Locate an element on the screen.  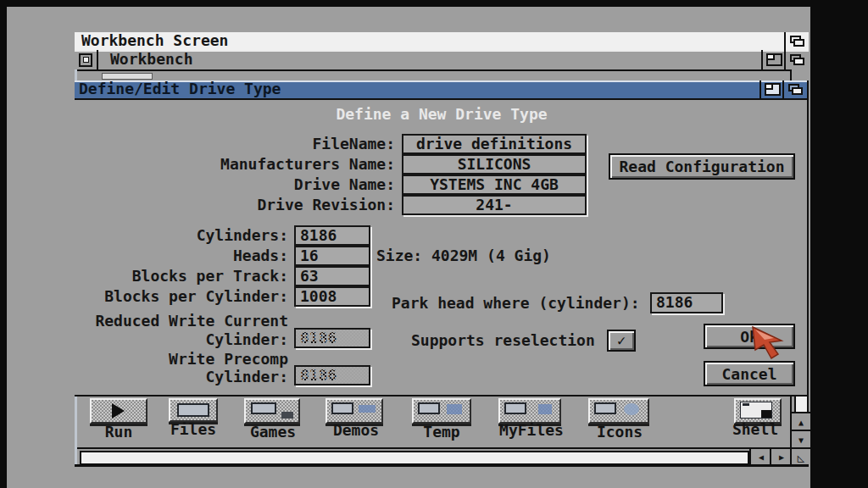
play-glyph-icon is located at coordinates (119, 411).